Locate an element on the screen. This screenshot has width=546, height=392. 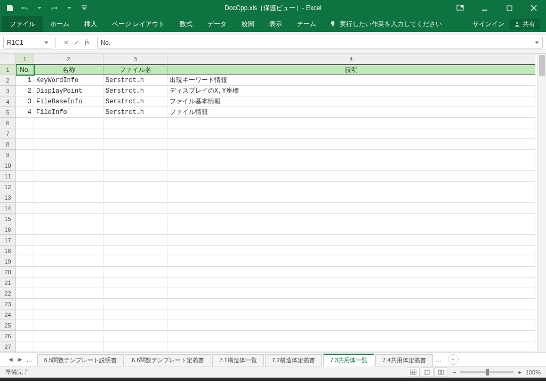
row-header: 17 is located at coordinates (7, 240).